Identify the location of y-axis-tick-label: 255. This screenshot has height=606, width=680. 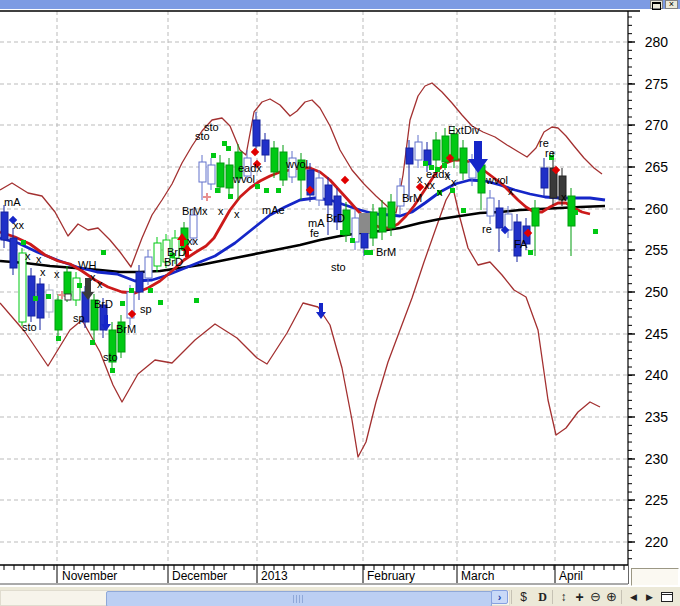
(657, 250).